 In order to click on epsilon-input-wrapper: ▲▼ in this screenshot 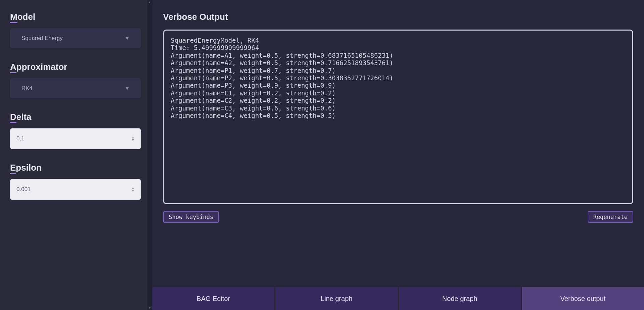, I will do `click(75, 189)`.